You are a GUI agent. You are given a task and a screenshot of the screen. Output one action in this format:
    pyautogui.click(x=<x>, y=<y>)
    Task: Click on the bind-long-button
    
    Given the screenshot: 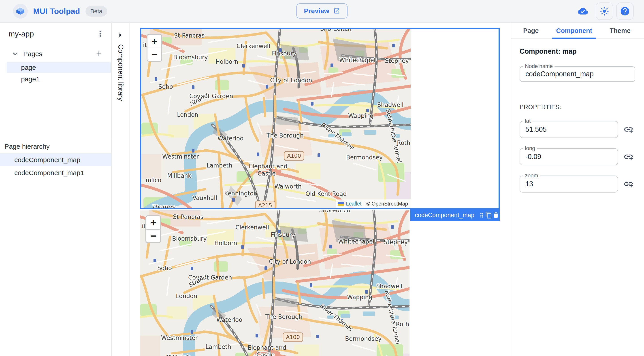 What is the action you would take?
    pyautogui.click(x=628, y=157)
    